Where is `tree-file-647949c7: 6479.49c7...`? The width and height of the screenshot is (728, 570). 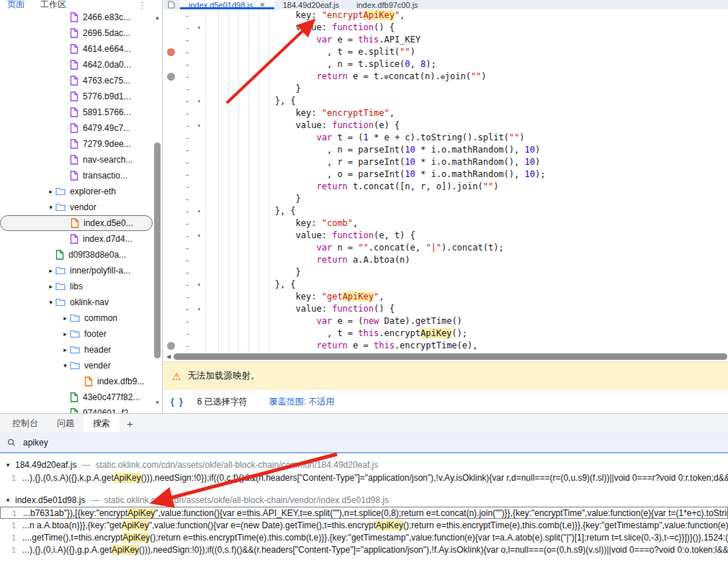 tree-file-647949c7: 6479.49c7... is located at coordinates (76, 128).